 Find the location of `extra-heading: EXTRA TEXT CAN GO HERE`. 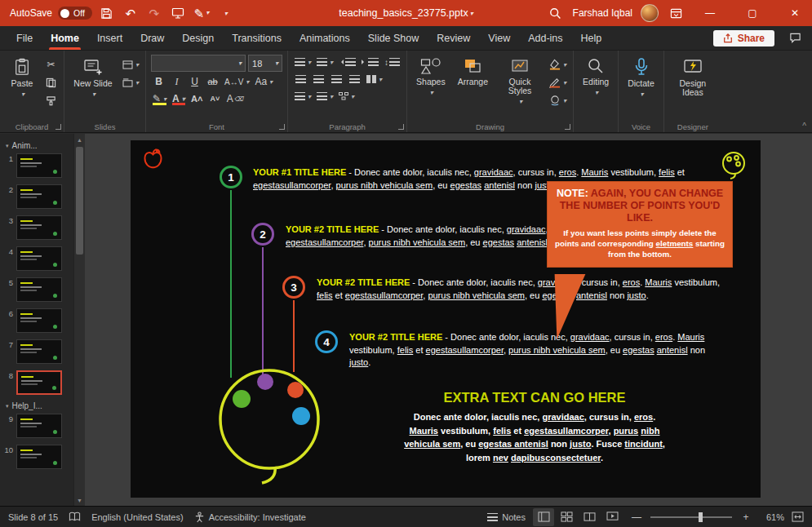

extra-heading: EXTRA TEXT CAN GO HERE is located at coordinates (535, 398).